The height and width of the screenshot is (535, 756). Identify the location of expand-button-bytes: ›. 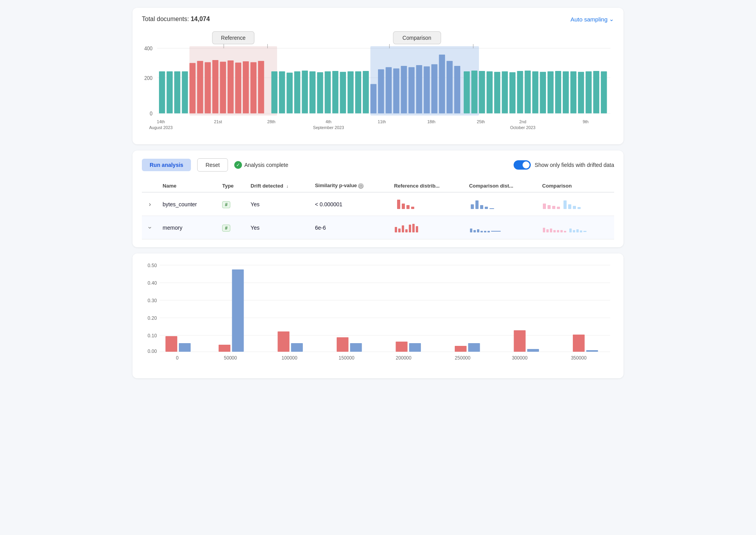
(150, 204).